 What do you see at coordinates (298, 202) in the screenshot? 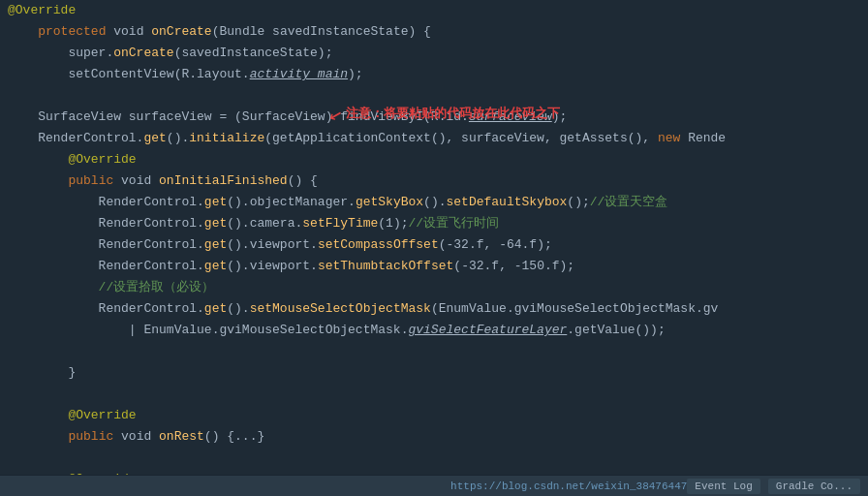
I see `token: objectManager` at bounding box center [298, 202].